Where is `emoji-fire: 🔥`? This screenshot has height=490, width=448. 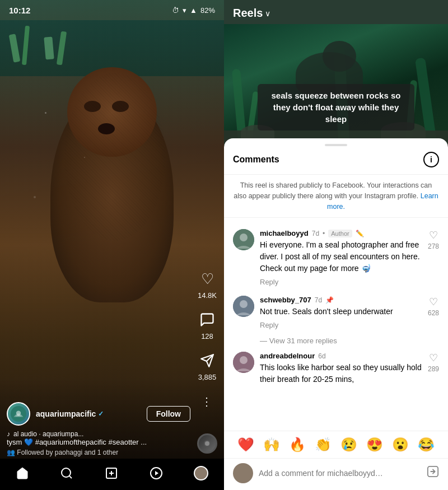
emoji-fire: 🔥 is located at coordinates (297, 445).